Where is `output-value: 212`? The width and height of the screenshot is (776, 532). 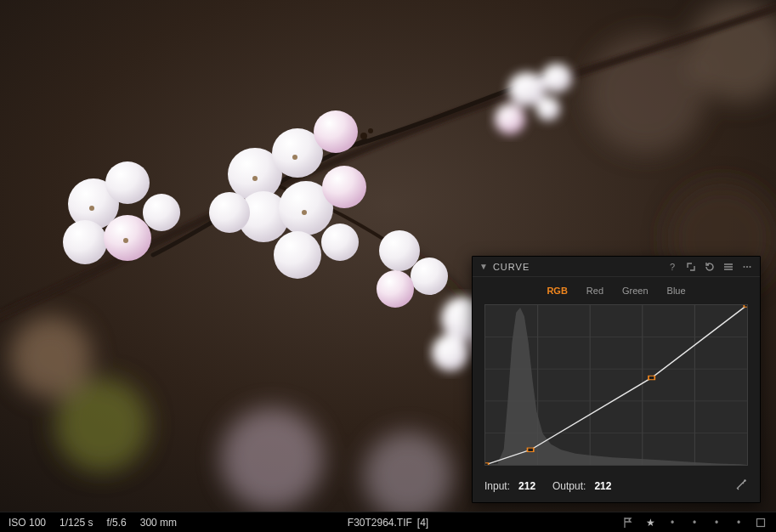 output-value: 212 is located at coordinates (607, 486).